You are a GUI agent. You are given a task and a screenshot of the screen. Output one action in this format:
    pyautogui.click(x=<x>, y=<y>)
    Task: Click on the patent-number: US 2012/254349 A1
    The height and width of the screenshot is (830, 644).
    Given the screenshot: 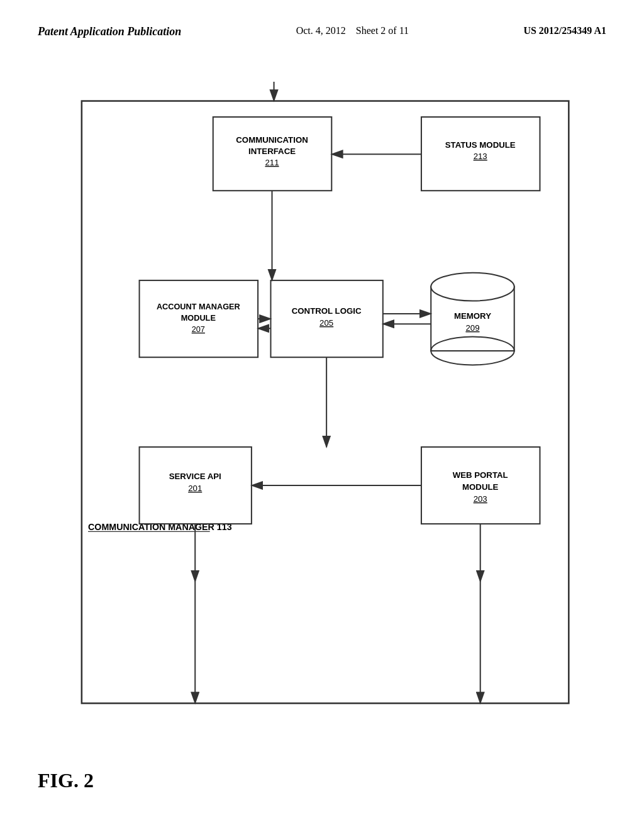 What is the action you would take?
    pyautogui.click(x=565, y=31)
    